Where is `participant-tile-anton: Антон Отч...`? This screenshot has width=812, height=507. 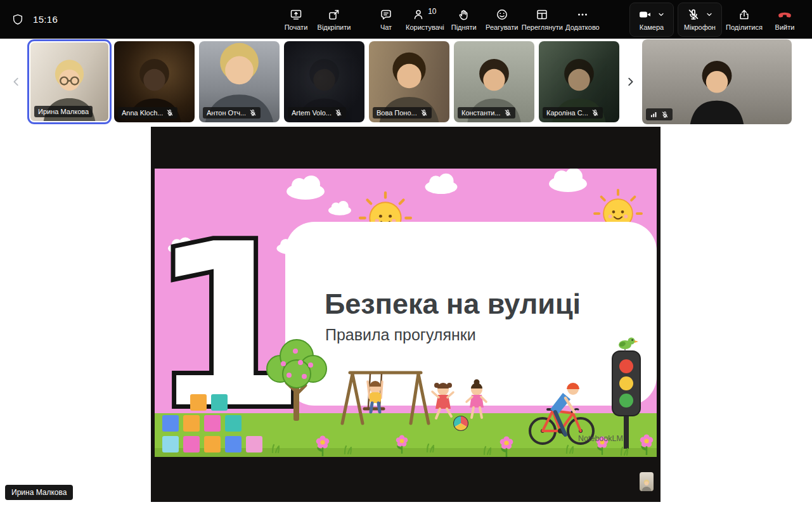
participant-tile-anton: Антон Отч... is located at coordinates (240, 82).